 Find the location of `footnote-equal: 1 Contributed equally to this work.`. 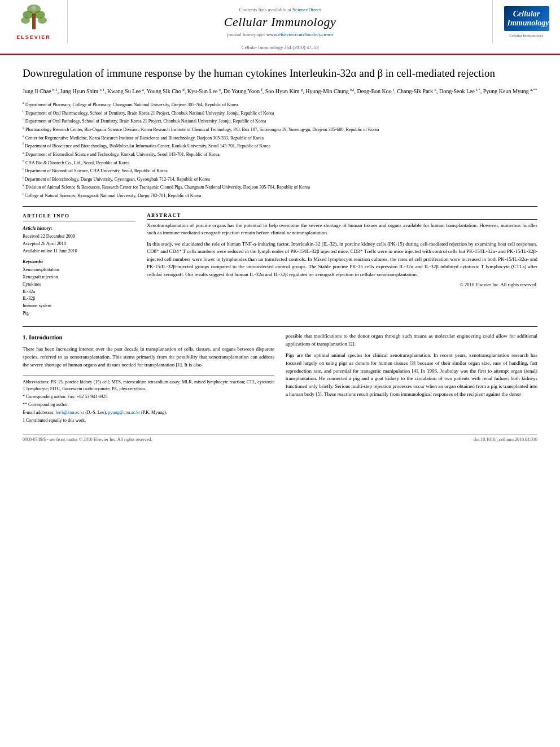

footnote-equal: 1 Contributed equally to this work. is located at coordinates (148, 421).